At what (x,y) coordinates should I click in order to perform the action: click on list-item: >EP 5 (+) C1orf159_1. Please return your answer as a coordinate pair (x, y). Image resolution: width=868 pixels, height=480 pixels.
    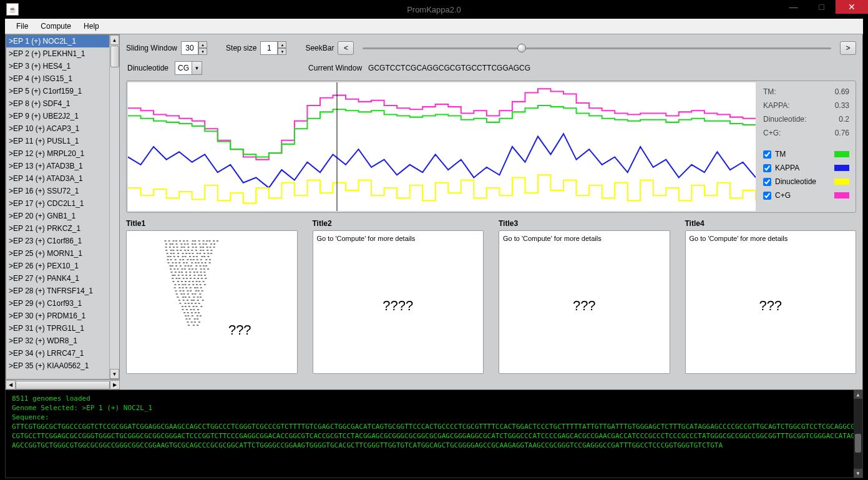
    Looking at the image, I should click on (57, 91).